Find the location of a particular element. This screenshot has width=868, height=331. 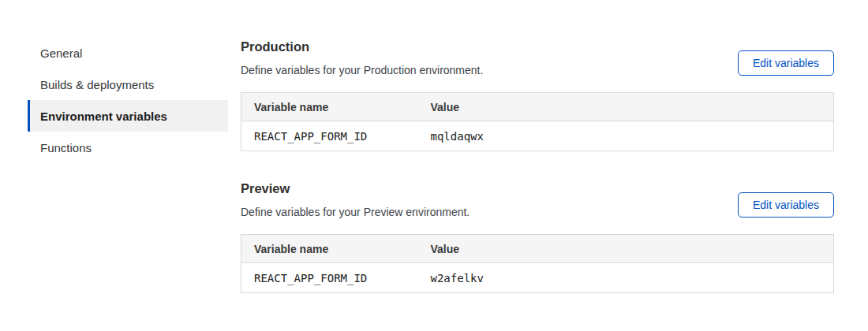

sidebar-item-label: Functions is located at coordinates (66, 148).